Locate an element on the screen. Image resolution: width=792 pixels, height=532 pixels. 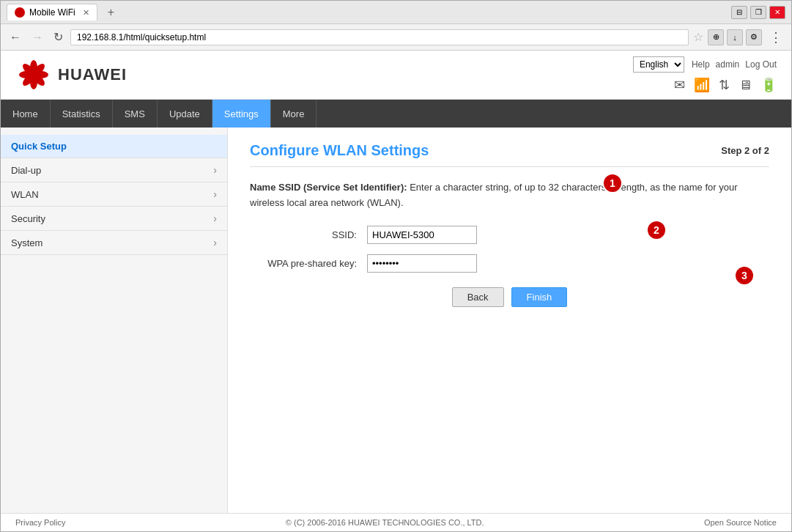
maximize-button: ❐ is located at coordinates (758, 12).